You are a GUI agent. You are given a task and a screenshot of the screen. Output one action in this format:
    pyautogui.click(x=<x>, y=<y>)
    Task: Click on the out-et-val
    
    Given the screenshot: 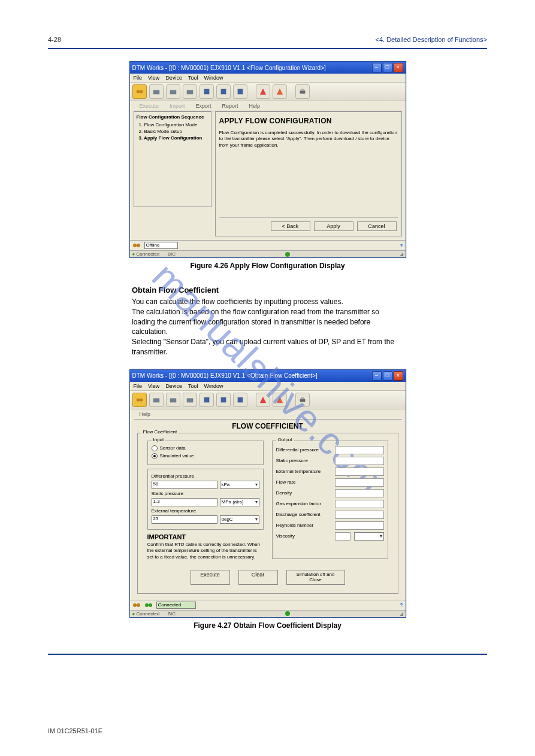 What is the action you would take?
    pyautogui.click(x=359, y=472)
    